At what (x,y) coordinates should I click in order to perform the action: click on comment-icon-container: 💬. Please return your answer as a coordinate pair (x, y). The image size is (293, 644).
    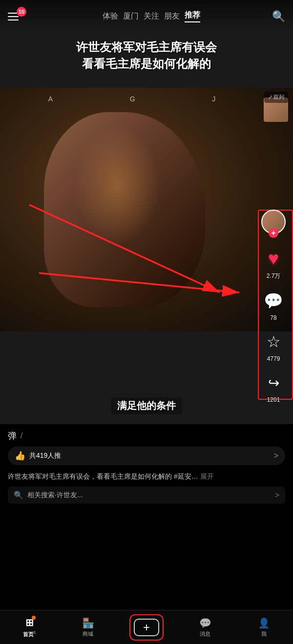
    Looking at the image, I should click on (273, 301).